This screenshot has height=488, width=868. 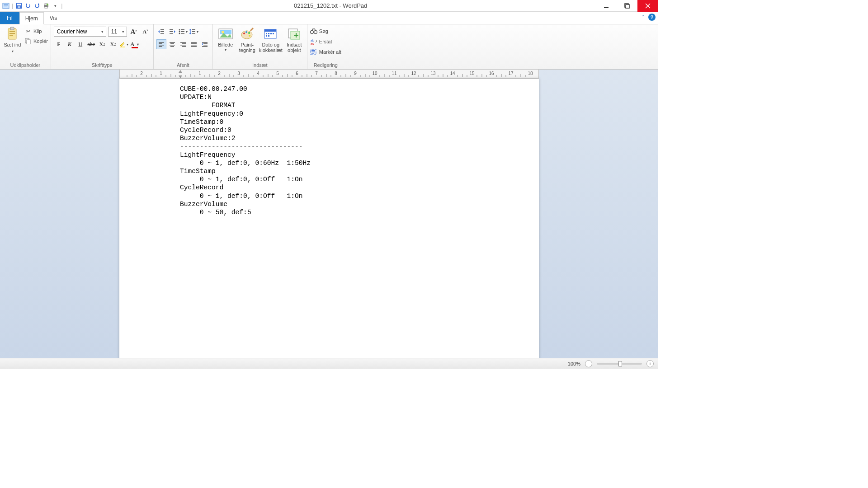 What do you see at coordinates (226, 34) in the screenshot?
I see `picture-icon` at bounding box center [226, 34].